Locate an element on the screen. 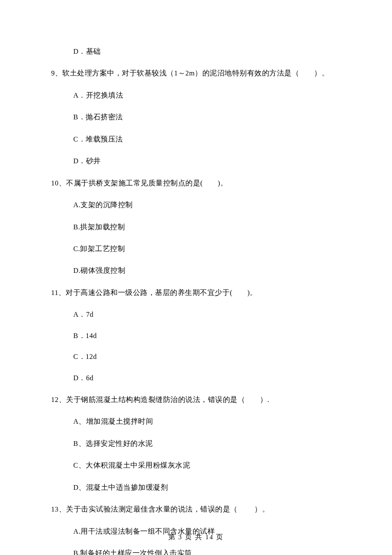 This screenshot has height=555, width=392. question-9: 9、软土处理方案中，对于软基较浅（1～2m）的泥沼地特别有效的方法是（ ）。 is located at coordinates (196, 73).